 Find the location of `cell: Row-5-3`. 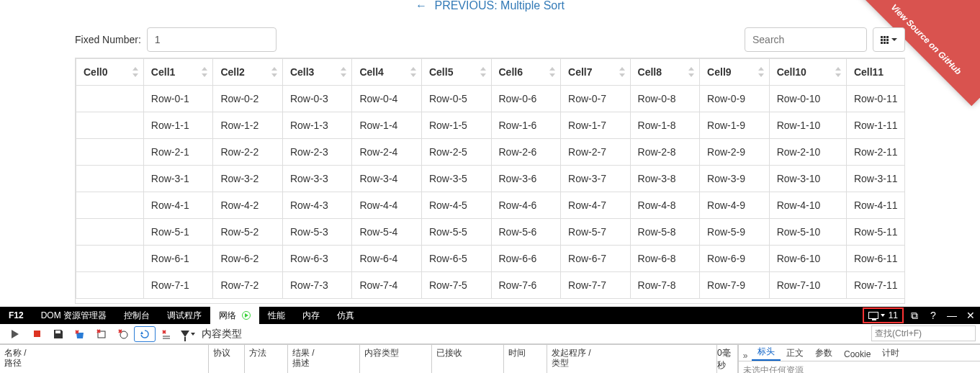

cell: Row-5-3 is located at coordinates (317, 232).